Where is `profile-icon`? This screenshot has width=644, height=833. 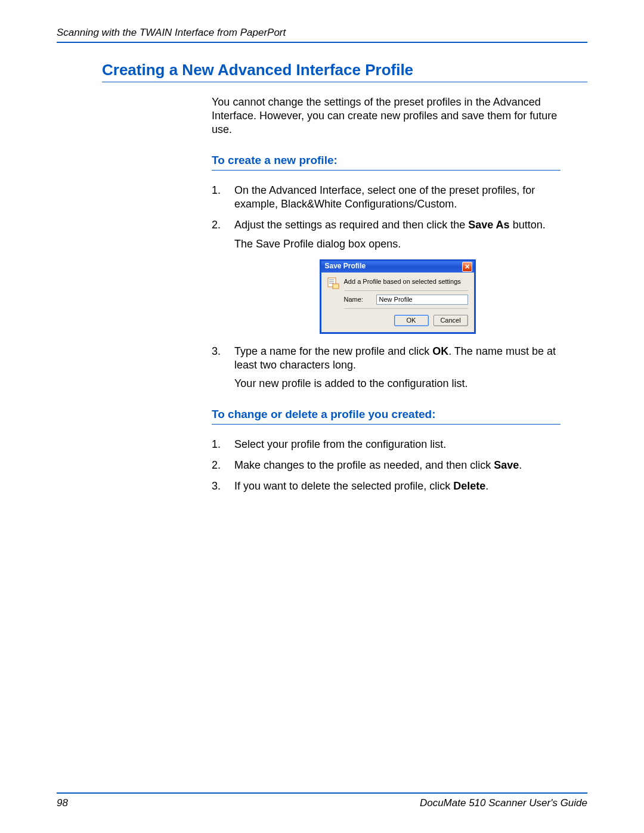 profile-icon is located at coordinates (333, 283).